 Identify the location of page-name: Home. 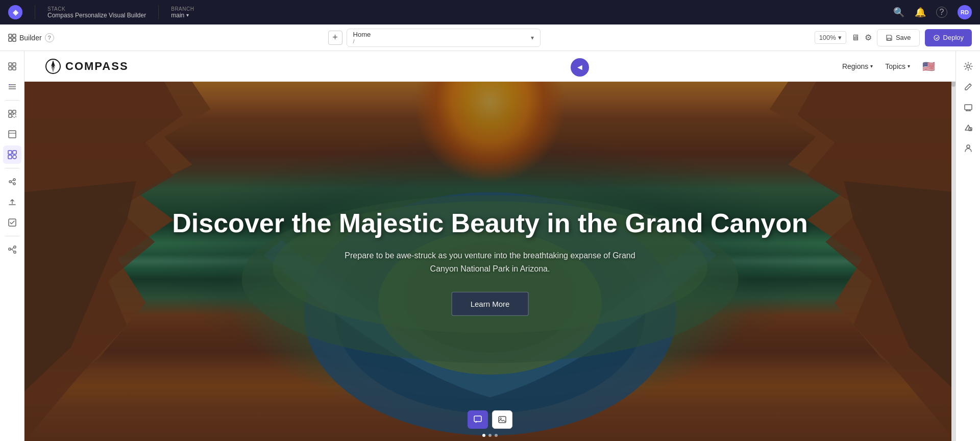
(362, 35).